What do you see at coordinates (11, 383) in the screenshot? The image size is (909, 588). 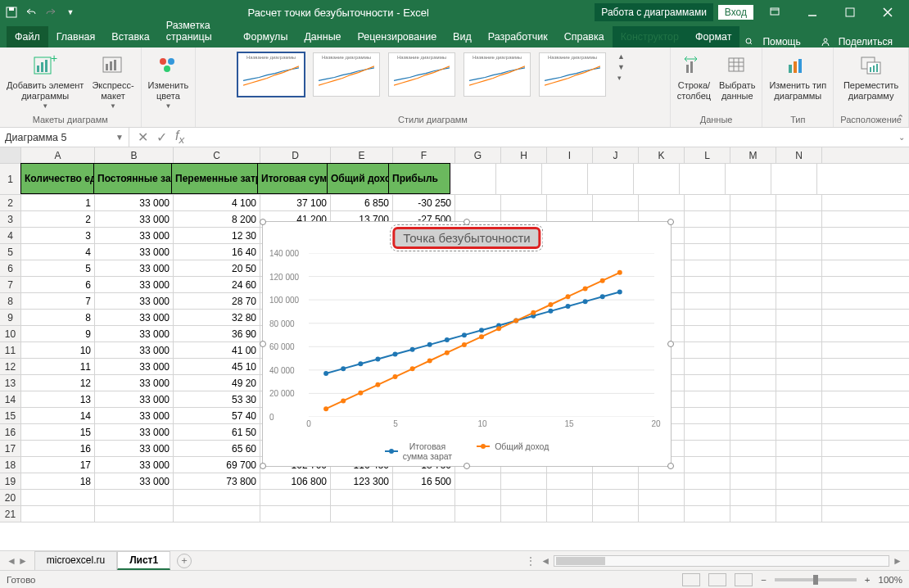 I see `row-header: 13` at bounding box center [11, 383].